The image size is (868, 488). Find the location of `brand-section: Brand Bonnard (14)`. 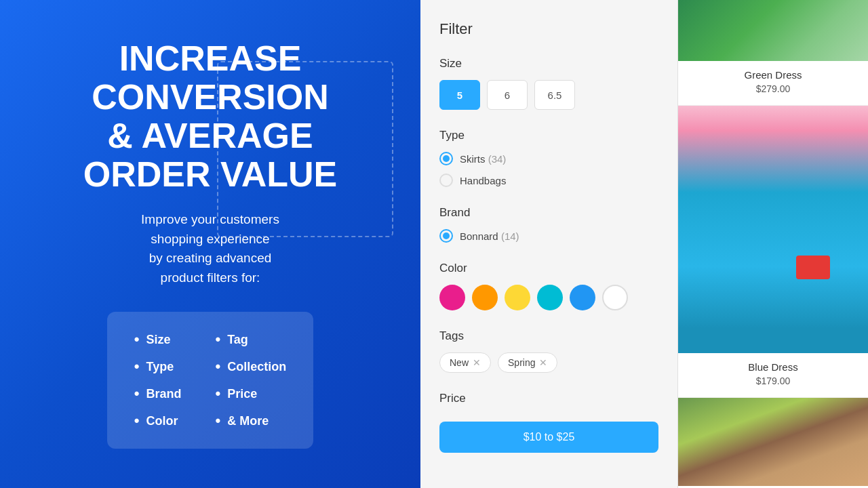

brand-section: Brand Bonnard (14) is located at coordinates (549, 224).